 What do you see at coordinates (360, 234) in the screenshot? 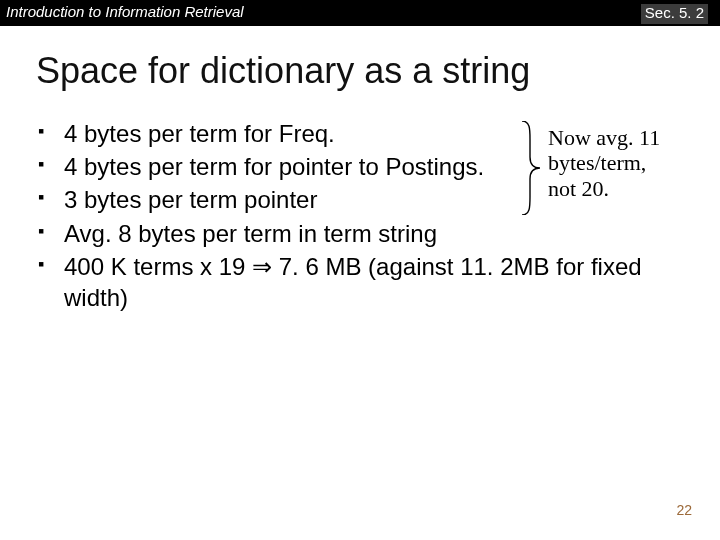
I see `bullet-item: Avg. 8 bytes per term in term string` at bounding box center [360, 234].